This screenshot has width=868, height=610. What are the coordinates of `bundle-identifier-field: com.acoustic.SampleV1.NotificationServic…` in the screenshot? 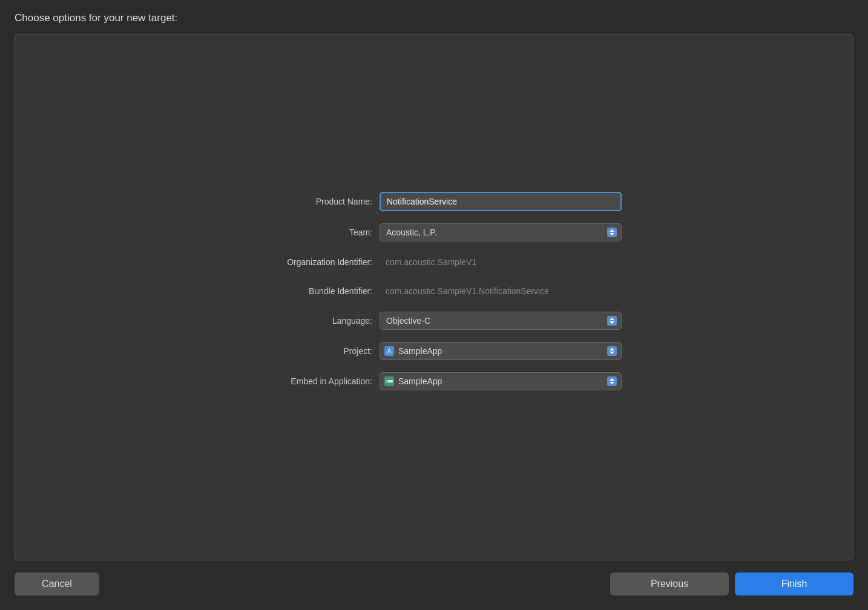 It's located at (501, 291).